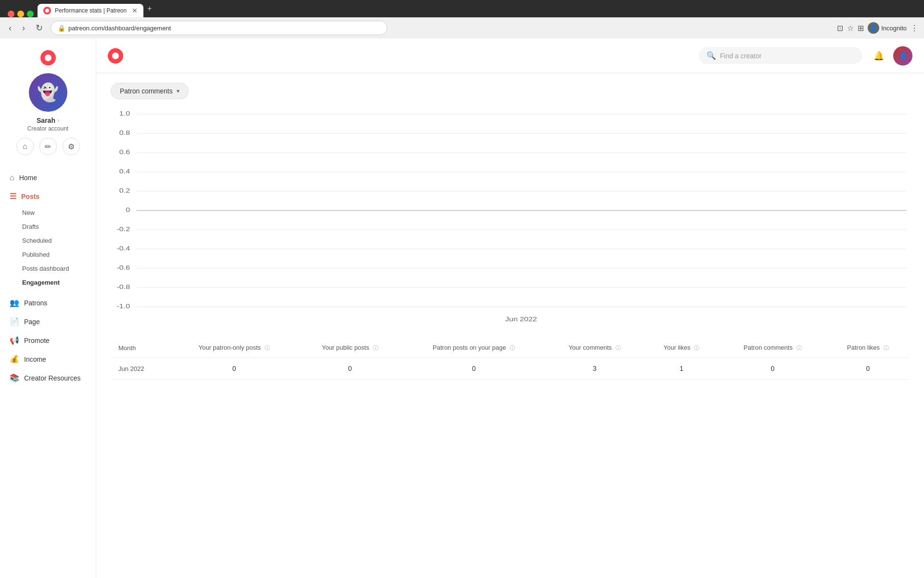 The width and height of the screenshot is (924, 578). I want to click on search-bar: 🔍, so click(781, 56).